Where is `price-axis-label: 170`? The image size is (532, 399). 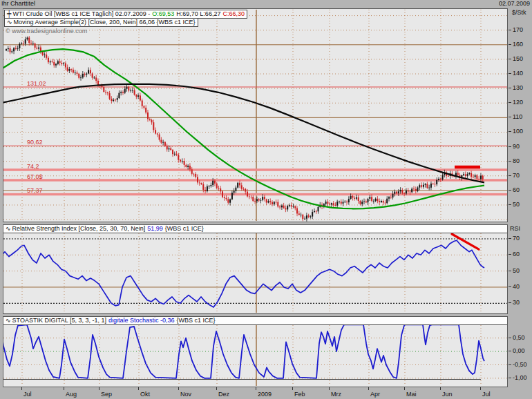
price-axis-label: 170 is located at coordinates (515, 30).